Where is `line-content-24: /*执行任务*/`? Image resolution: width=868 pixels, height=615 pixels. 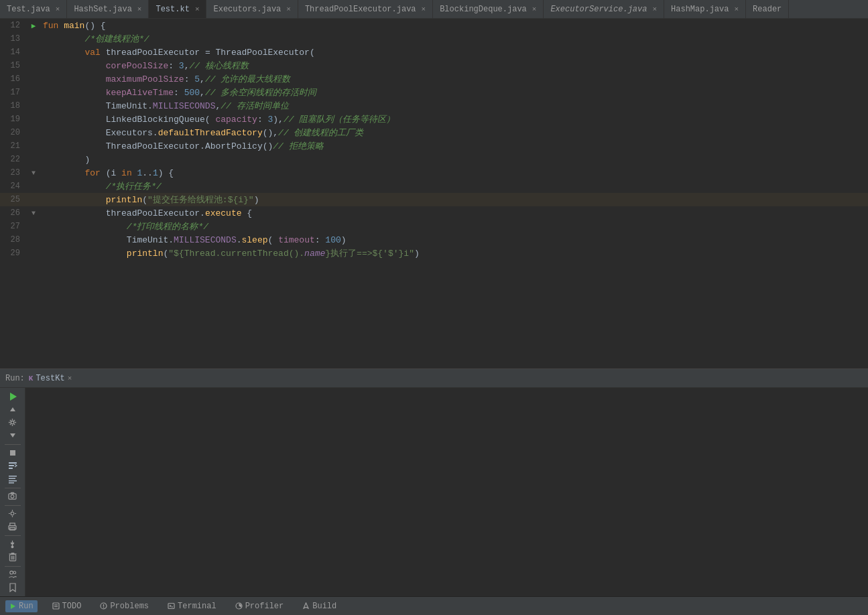 line-content-24: /*执行任务*/ is located at coordinates (454, 186).